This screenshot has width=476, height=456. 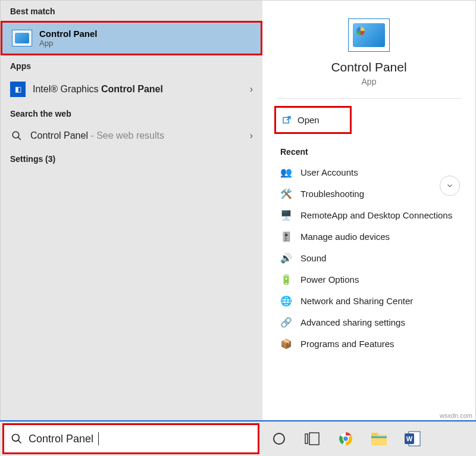 What do you see at coordinates (238, 438) in the screenshot?
I see `taskbar: Control Panel W` at bounding box center [238, 438].